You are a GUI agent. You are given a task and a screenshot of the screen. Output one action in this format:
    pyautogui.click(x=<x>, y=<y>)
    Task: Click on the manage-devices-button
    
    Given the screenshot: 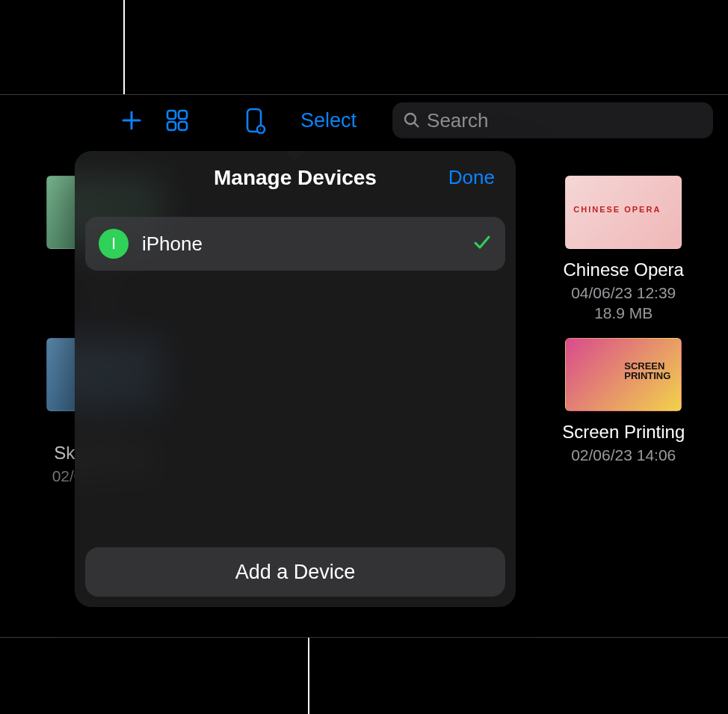 What is the action you would take?
    pyautogui.click(x=255, y=120)
    